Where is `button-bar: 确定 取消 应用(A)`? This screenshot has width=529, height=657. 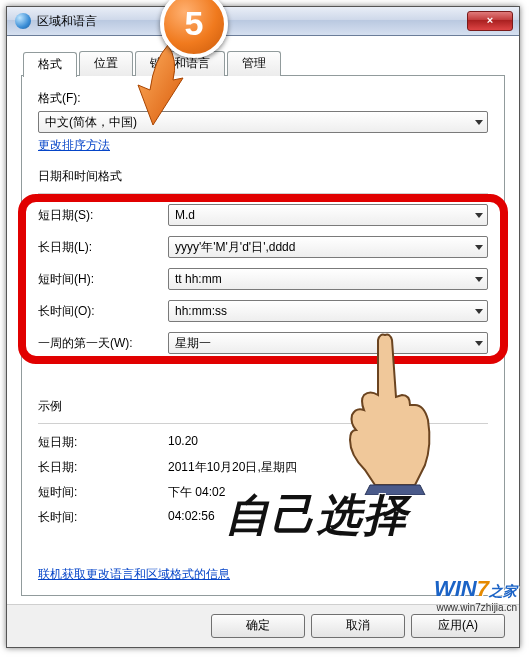 button-bar: 确定 取消 应用(A) is located at coordinates (263, 626).